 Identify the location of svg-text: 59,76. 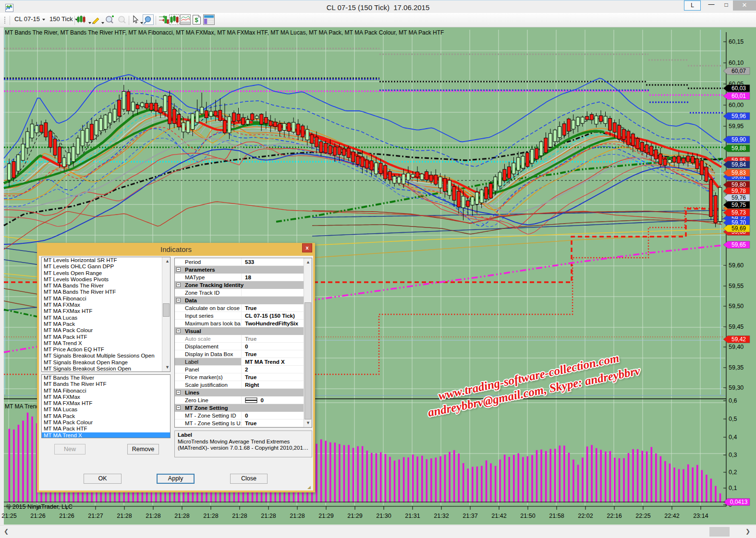
(739, 198).